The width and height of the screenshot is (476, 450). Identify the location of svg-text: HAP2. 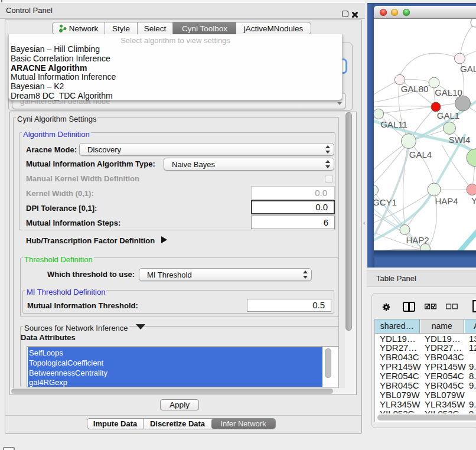
(417, 240).